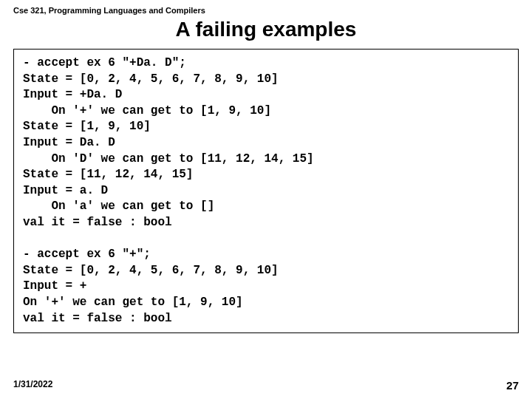 The width and height of the screenshot is (532, 399). Describe the element at coordinates (87, 126) in the screenshot. I see `code-line: State = [1, 9, 10]` at that location.